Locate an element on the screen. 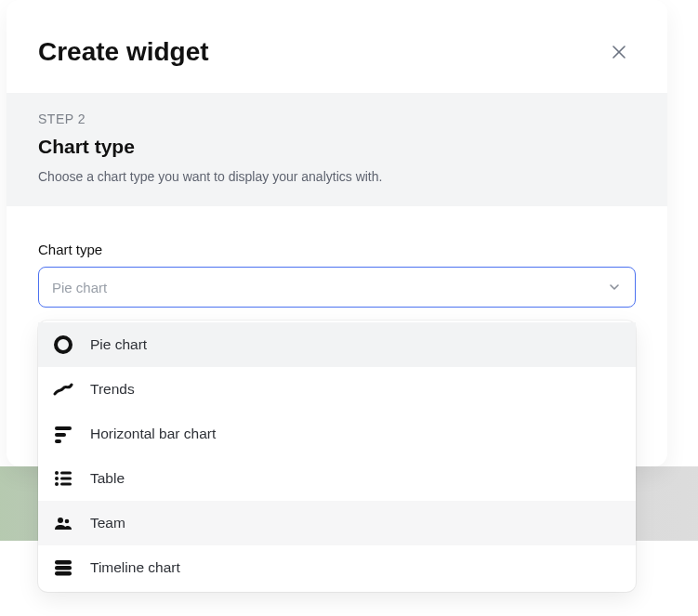 The height and width of the screenshot is (616, 698). chart-type-option-label: Horizontal bar chart is located at coordinates (152, 434).